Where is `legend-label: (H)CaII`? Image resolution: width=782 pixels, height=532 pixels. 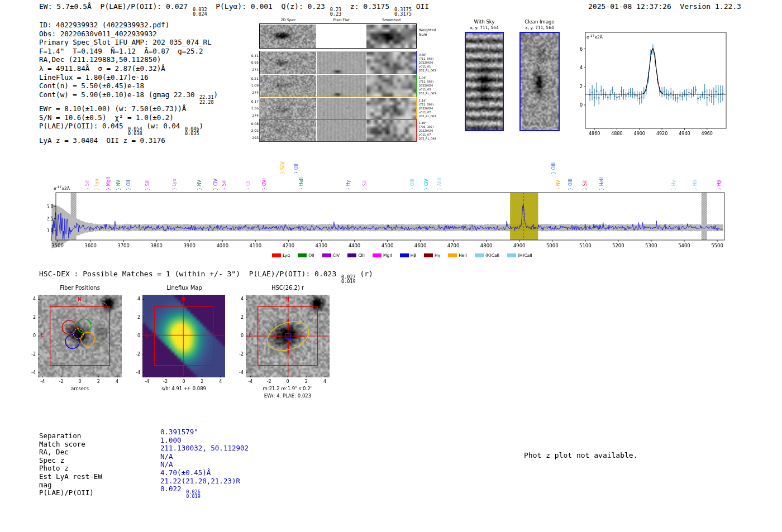 legend-label: (H)CaII is located at coordinates (525, 256).